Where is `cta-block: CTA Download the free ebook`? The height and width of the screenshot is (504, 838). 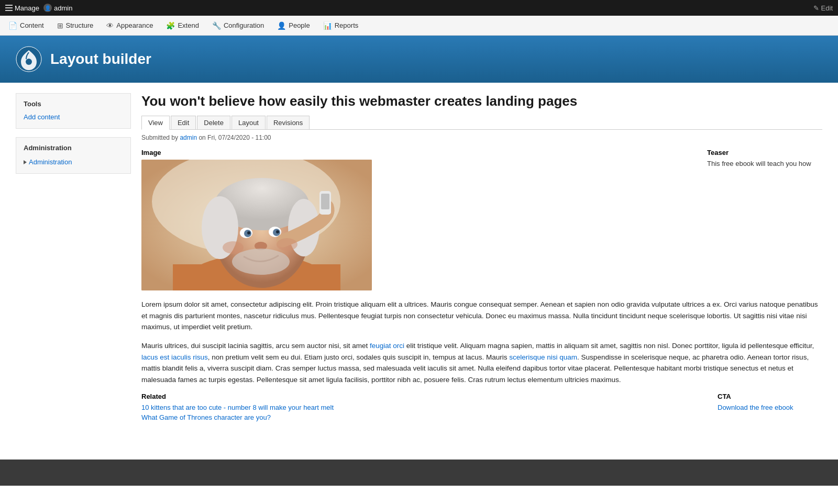
cta-block: CTA Download the free ebook is located at coordinates (770, 408).